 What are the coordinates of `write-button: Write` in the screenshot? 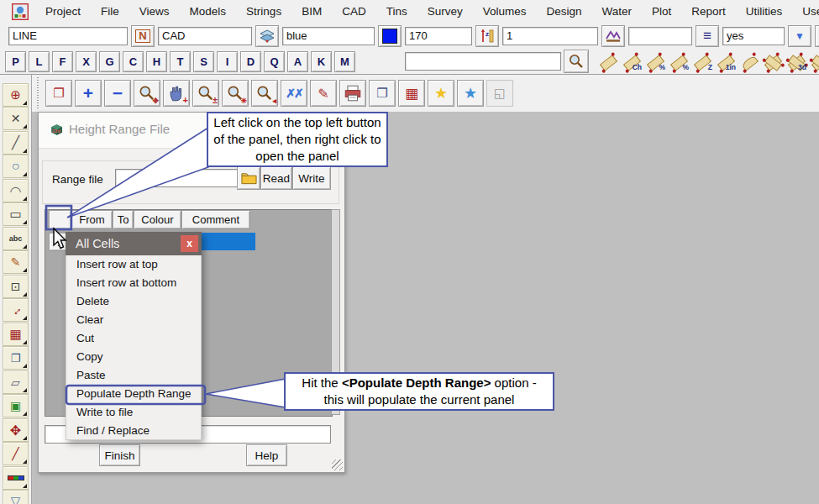 It's located at (312, 178).